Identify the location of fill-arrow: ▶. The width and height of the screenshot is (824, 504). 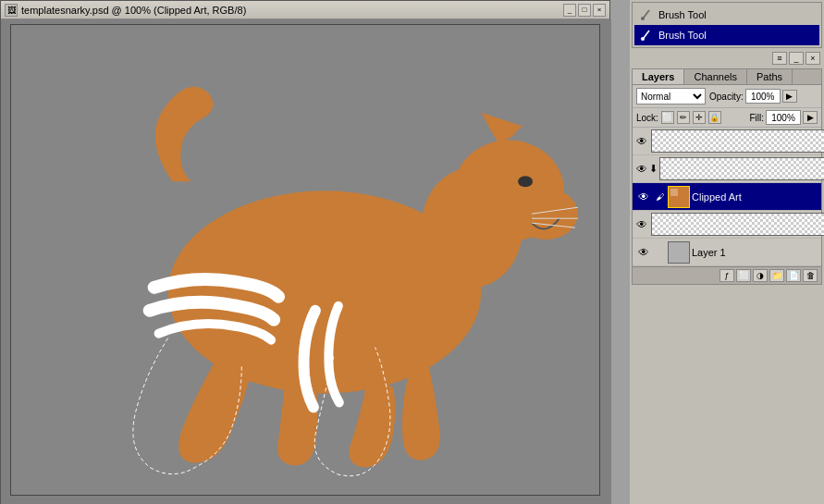
(810, 117).